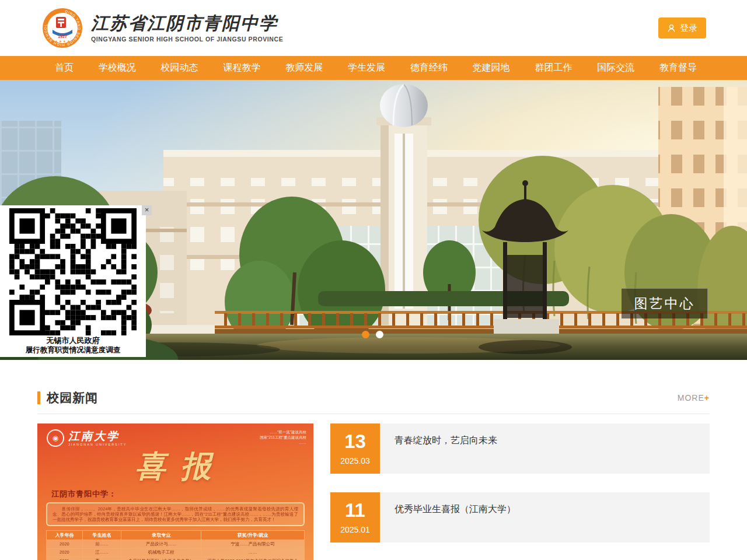 The image size is (747, 560). What do you see at coordinates (73, 272) in the screenshot?
I see `qr-code-image` at bounding box center [73, 272].